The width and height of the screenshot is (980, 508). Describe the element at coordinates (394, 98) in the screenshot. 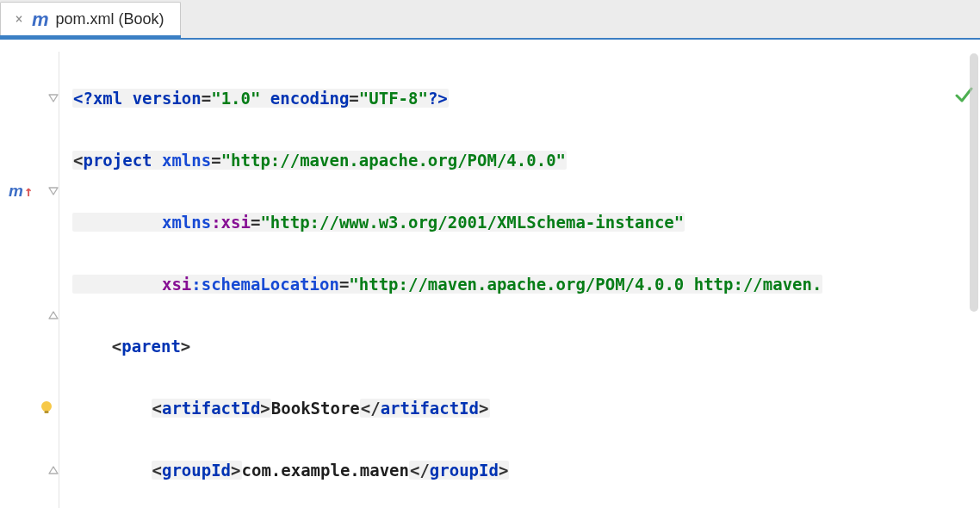

I see `xml-decl-encoding: "UTF-8"` at that location.